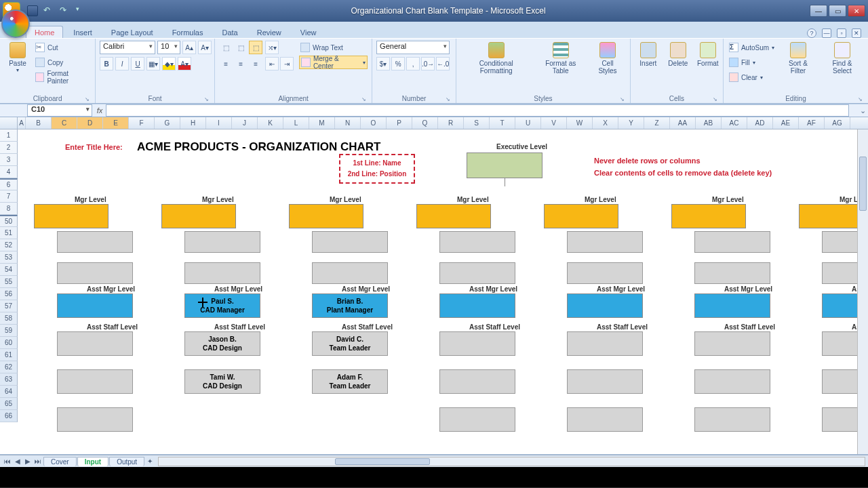  Describe the element at coordinates (683, 123) in the screenshot. I see `col-header-AA: AA` at that location.